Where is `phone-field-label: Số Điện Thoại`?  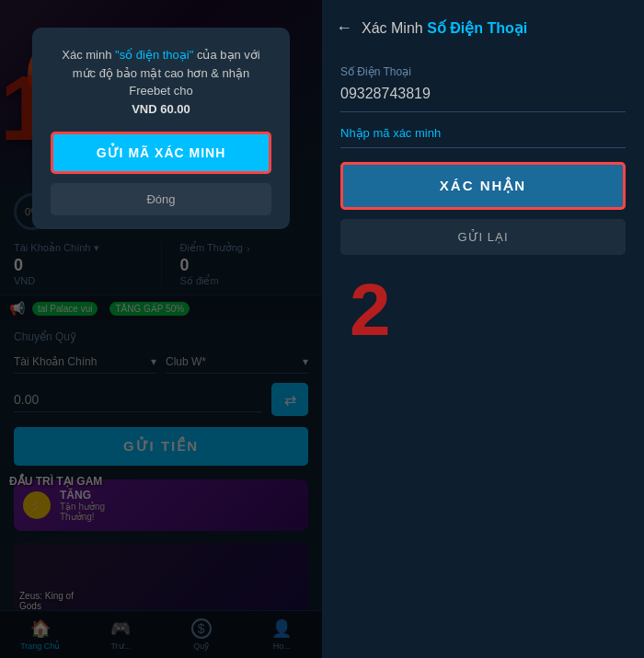
phone-field-label: Số Điện Thoại is located at coordinates (483, 72).